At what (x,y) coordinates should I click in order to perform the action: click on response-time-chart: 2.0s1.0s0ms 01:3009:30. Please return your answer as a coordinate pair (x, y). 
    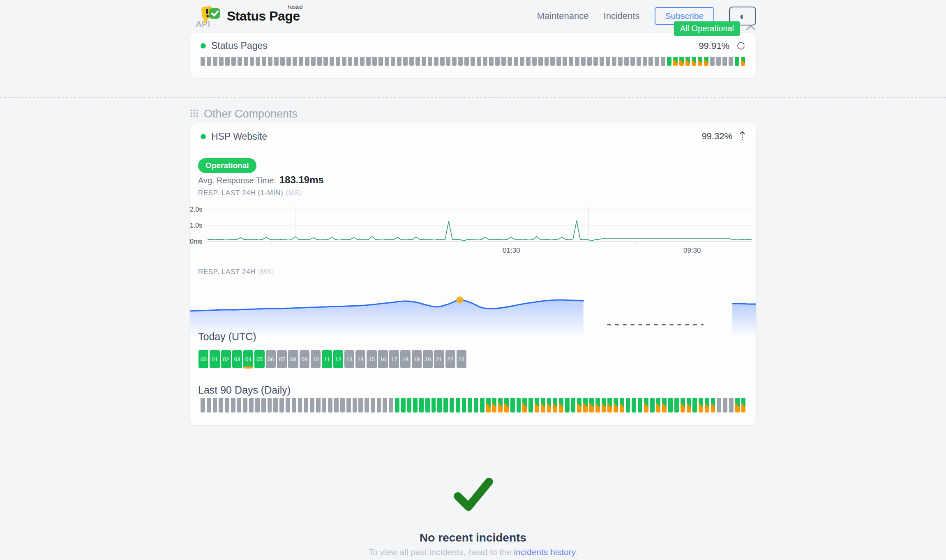
    Looking at the image, I should click on (473, 230).